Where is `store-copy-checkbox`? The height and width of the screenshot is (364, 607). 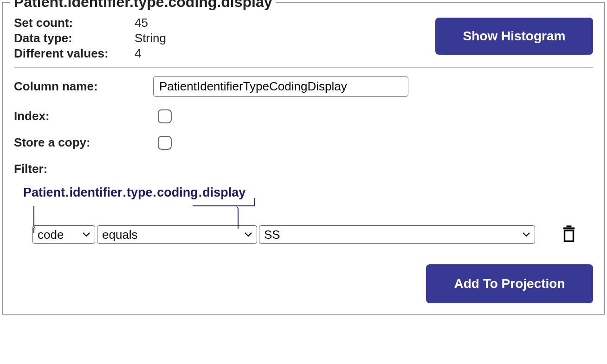
store-copy-checkbox is located at coordinates (165, 143).